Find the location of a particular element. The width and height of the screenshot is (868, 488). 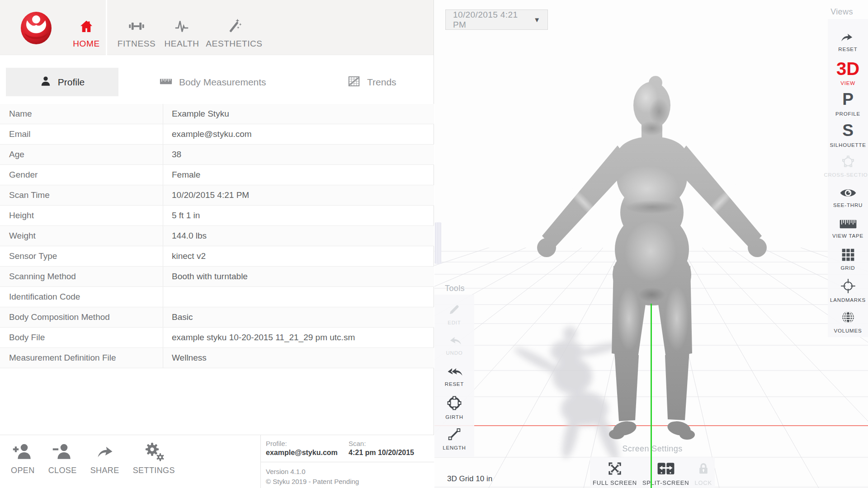

view-tape-button: VIEW TAPE is located at coordinates (848, 229).